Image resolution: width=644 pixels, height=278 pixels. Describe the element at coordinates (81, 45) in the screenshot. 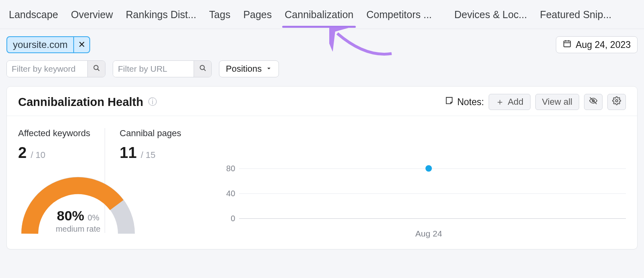

I see `site-chip-remove: ✕` at that location.